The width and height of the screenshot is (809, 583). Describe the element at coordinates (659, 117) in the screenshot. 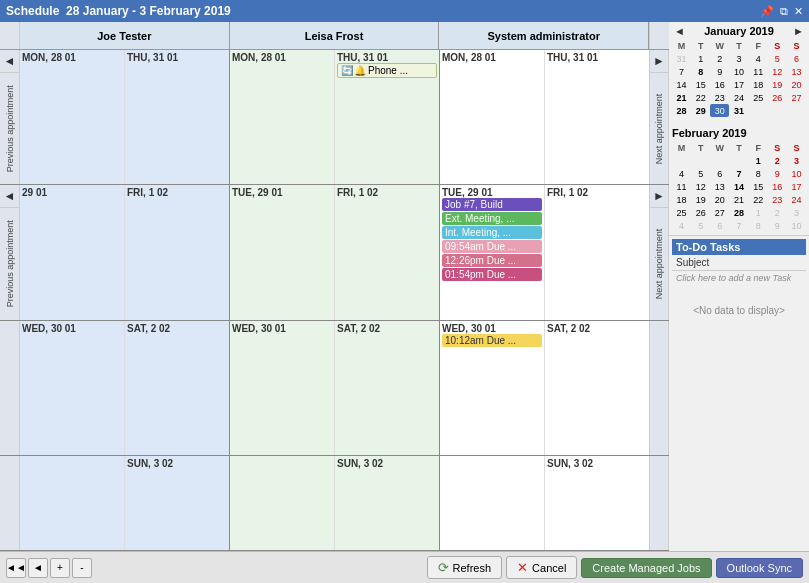

I see `next-nav-col-1: ► Next appointment` at that location.